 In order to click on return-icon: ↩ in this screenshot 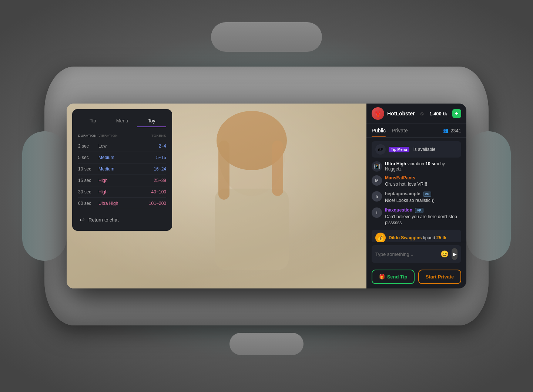, I will do `click(82, 220)`.